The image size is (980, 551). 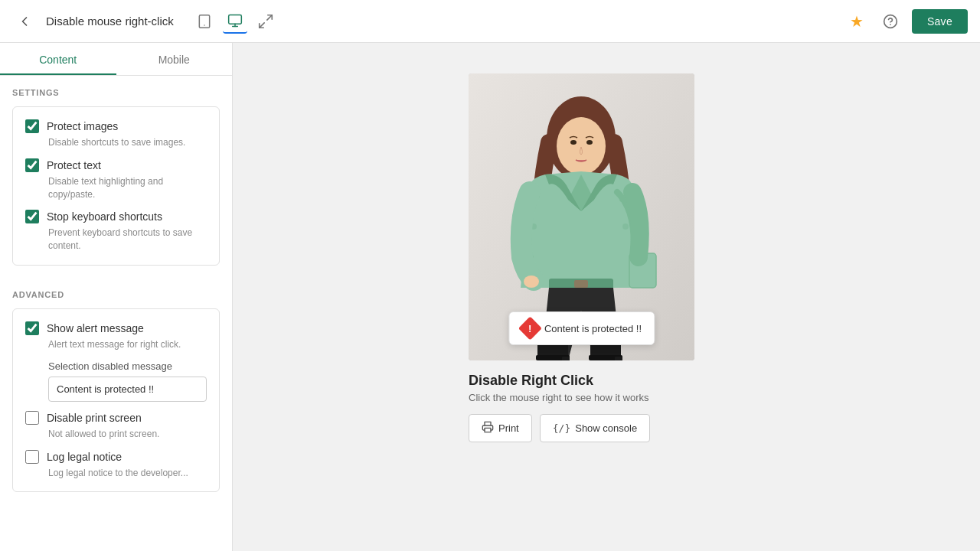 What do you see at coordinates (116, 93) in the screenshot?
I see `settings-label: SETTINGS` at bounding box center [116, 93].